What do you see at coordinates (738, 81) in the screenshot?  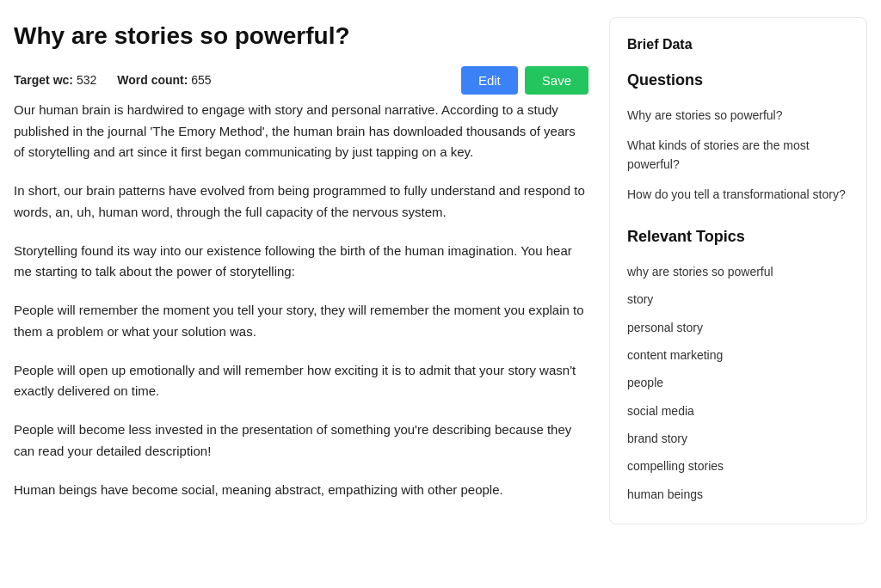 I see `questions-title: Questions` at bounding box center [738, 81].